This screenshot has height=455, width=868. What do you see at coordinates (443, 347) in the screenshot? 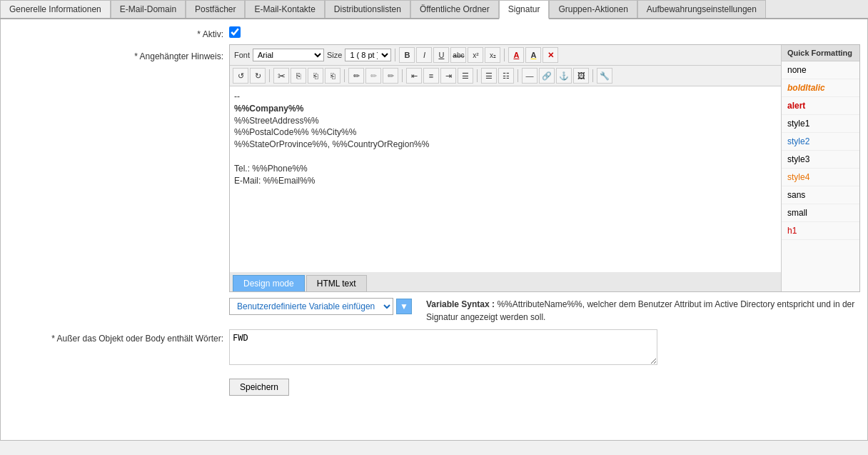
I see `words-textarea: FWD` at bounding box center [443, 347].